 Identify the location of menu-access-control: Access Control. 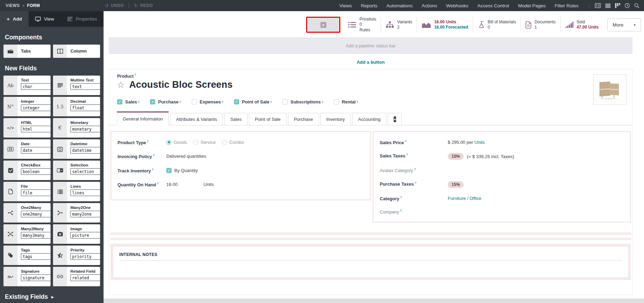
(493, 6).